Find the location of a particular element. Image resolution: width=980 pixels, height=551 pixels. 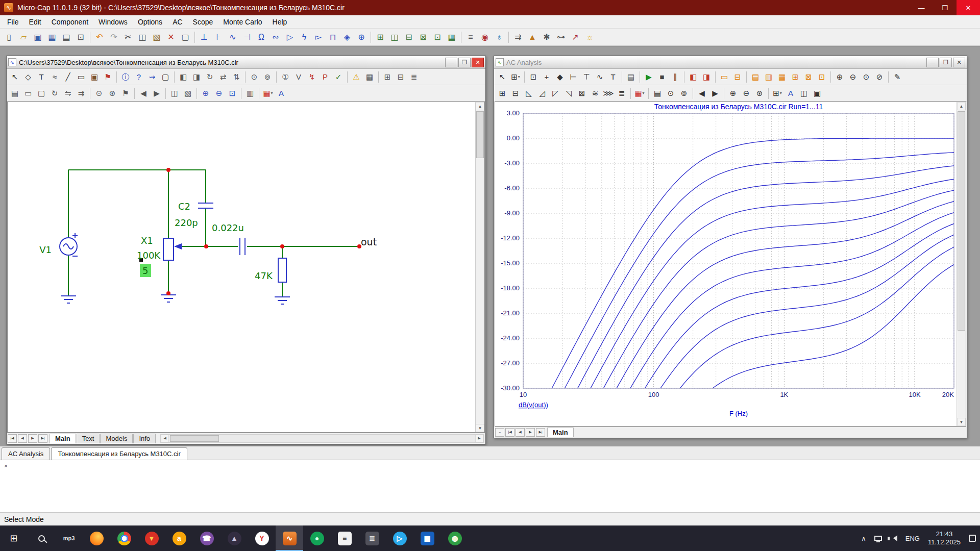

stop-icon: ■ is located at coordinates (662, 77).